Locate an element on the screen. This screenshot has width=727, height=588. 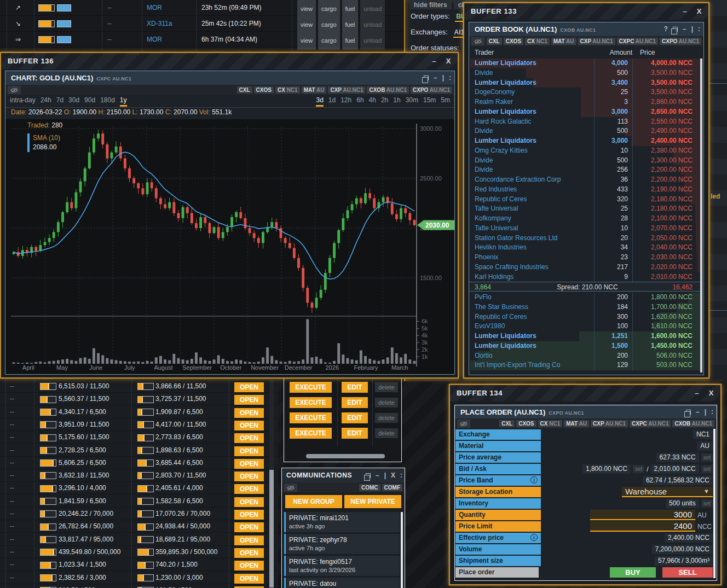
candle-interval-12h: 12h is located at coordinates (346, 102).